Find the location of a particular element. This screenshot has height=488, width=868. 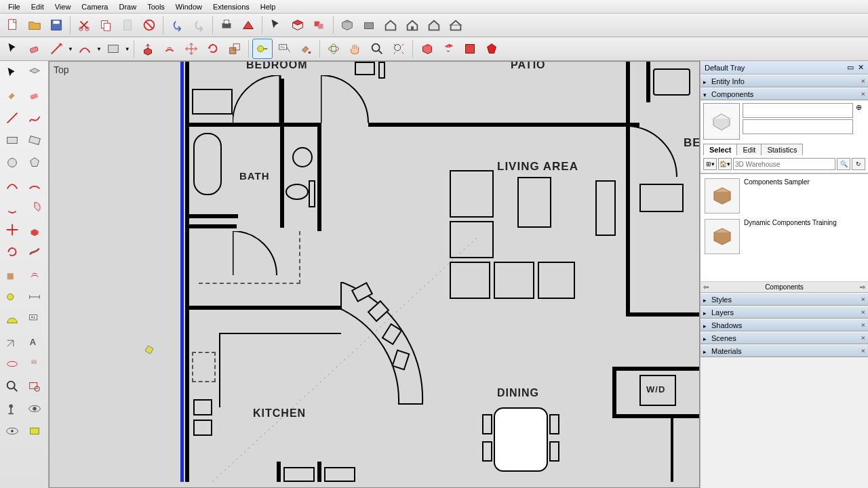

cancel-button is located at coordinates (149, 25).